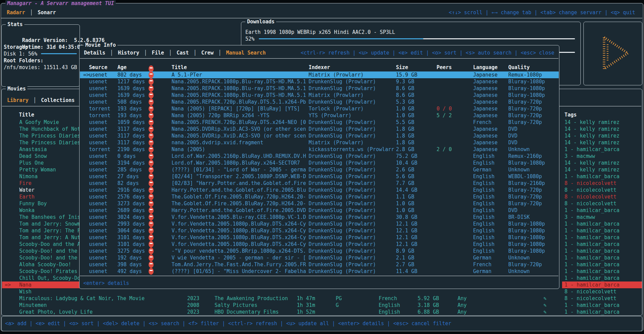  Describe the element at coordinates (51, 129) in the screenshot. I see `movie-title: The Hunchback of Notr` at that location.